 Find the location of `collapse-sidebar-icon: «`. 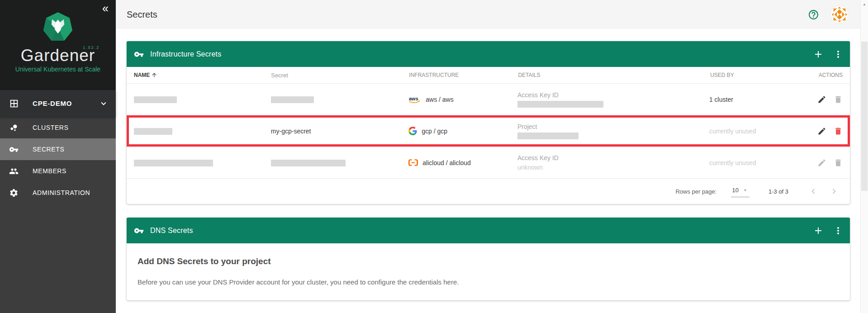

collapse-sidebar-icon: « is located at coordinates (105, 8).